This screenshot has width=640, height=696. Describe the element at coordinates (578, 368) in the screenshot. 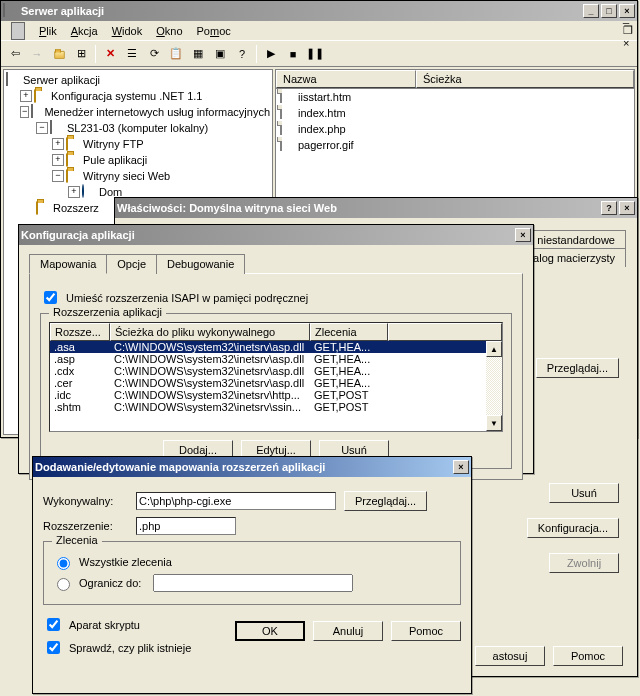

I see `props-browse-button: Przeglądaj...` at that location.